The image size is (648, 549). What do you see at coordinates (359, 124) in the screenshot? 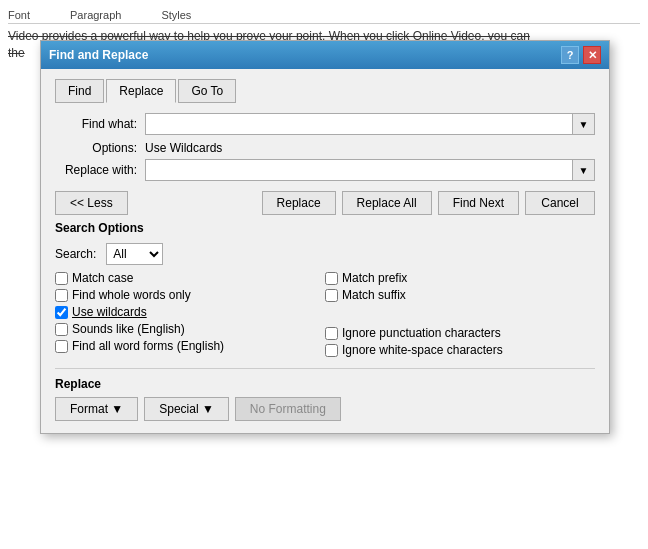
I see `find-what-input` at bounding box center [359, 124].